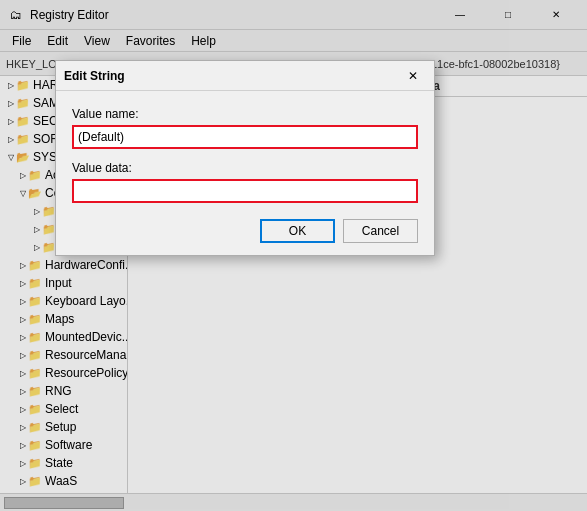 Image resolution: width=587 pixels, height=511 pixels. I want to click on dialog-close-button: ✕, so click(413, 76).